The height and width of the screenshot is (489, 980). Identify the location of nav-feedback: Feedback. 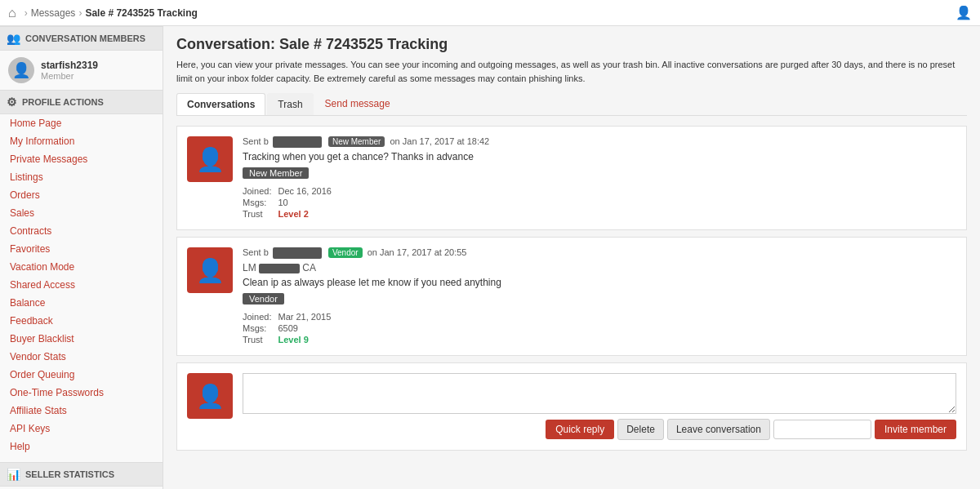
(82, 321).